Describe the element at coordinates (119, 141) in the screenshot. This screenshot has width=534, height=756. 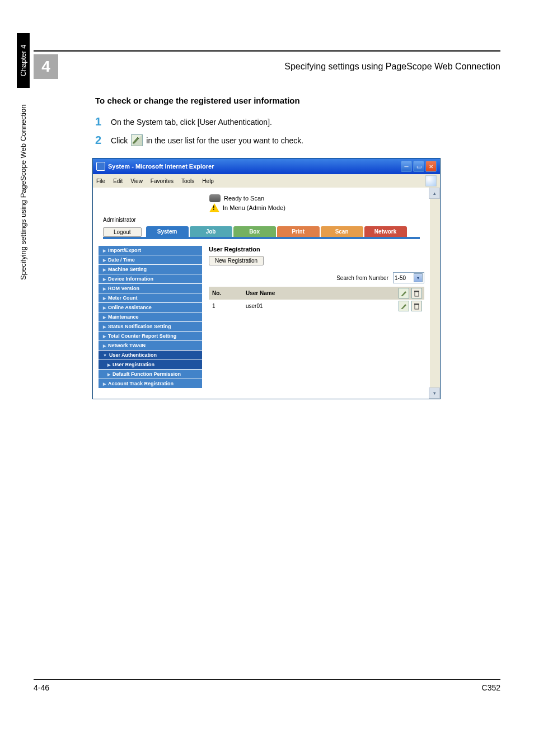
I see `step-2-text-before: Click` at that location.